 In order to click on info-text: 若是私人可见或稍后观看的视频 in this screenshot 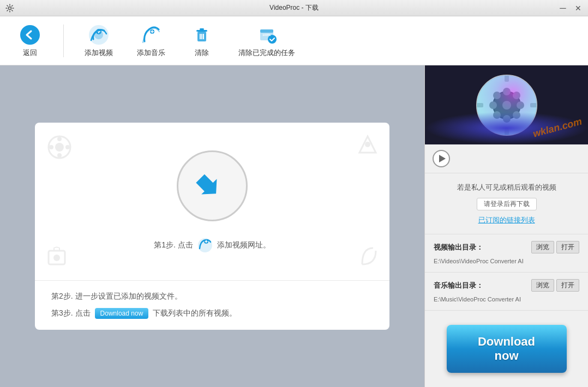, I will do `click(506, 188)`.